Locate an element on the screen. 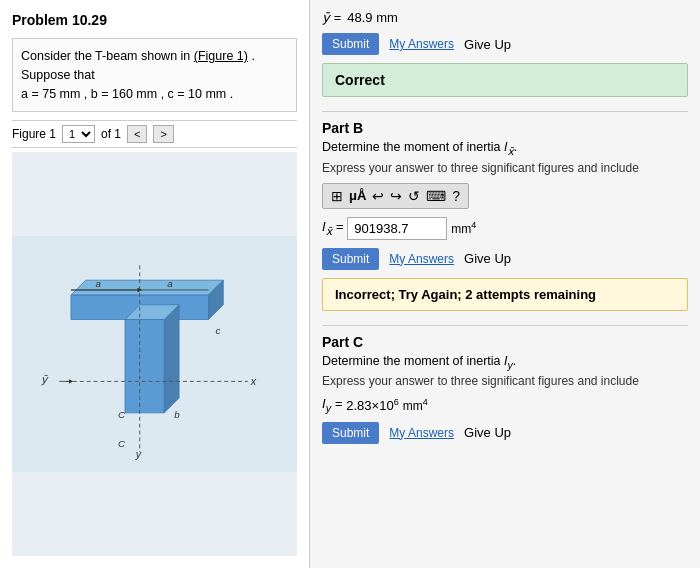 Image resolution: width=700 pixels, height=568 pixels. description-text-1: Consider the T-beam shown in is located at coordinates (108, 56).